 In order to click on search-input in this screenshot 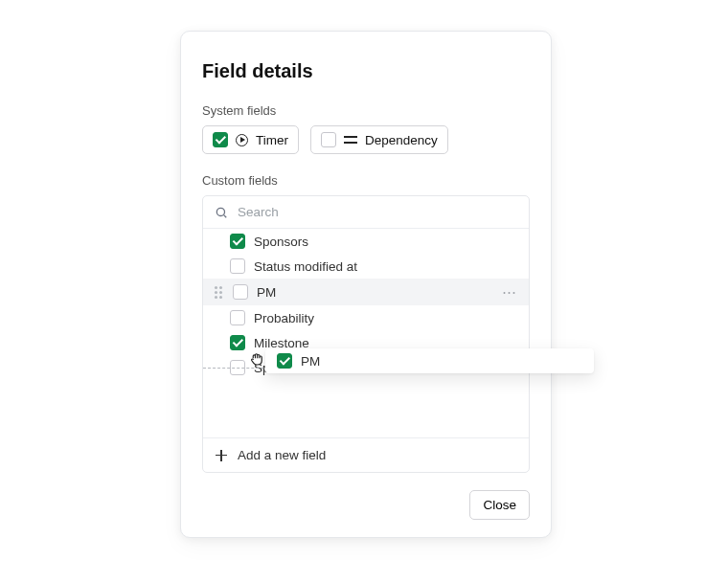, I will do `click(376, 213)`.